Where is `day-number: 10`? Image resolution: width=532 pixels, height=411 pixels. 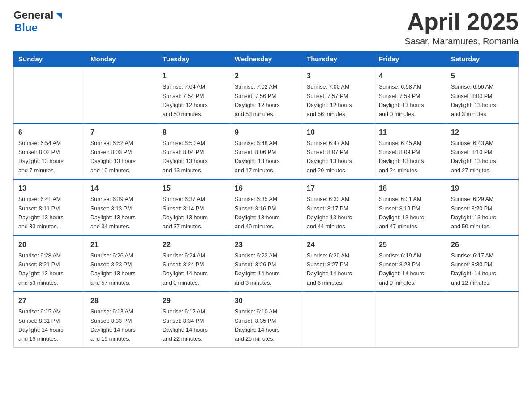
day-number: 10 is located at coordinates (338, 133).